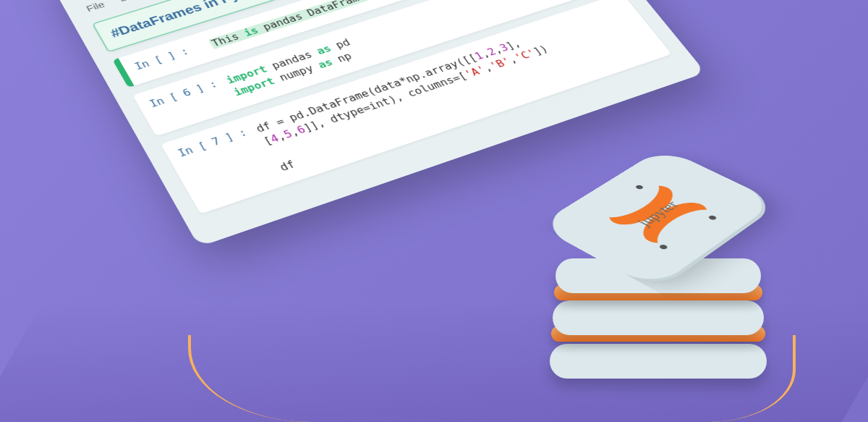 Image resolution: width=868 pixels, height=422 pixels. I want to click on menu-edit: Edit, so click(129, 1).